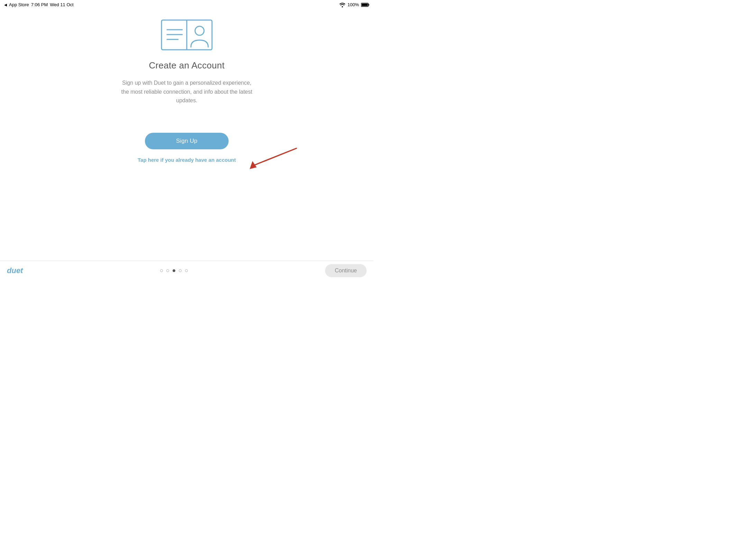 This screenshot has height=560, width=747. I want to click on status-left: ◂ App Store 7:06 PM Wed 11 Oct, so click(39, 5).